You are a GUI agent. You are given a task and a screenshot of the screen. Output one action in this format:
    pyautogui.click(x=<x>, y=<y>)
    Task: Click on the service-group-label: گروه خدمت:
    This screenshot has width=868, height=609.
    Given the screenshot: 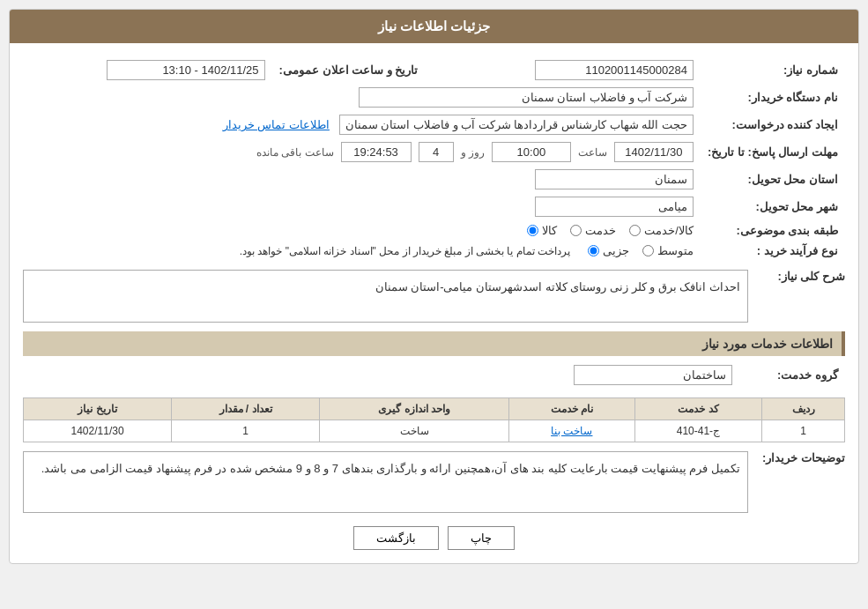 What is the action you would take?
    pyautogui.click(x=792, y=375)
    